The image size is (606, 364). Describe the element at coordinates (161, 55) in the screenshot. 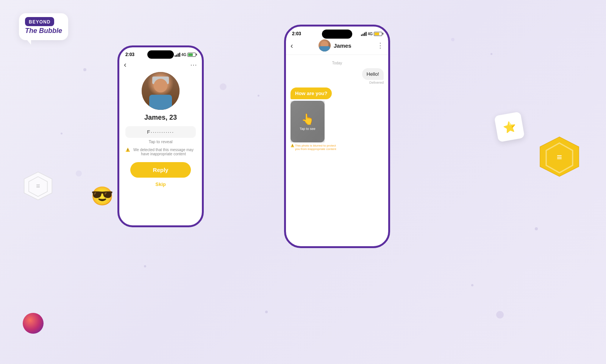

I see `phone1-dynamic-island` at that location.